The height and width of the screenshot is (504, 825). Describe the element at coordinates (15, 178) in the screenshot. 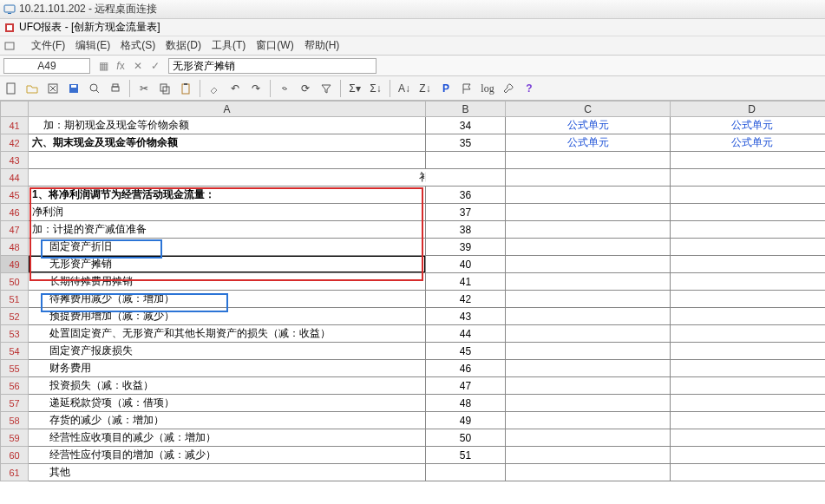

I see `row-header: 44` at that location.